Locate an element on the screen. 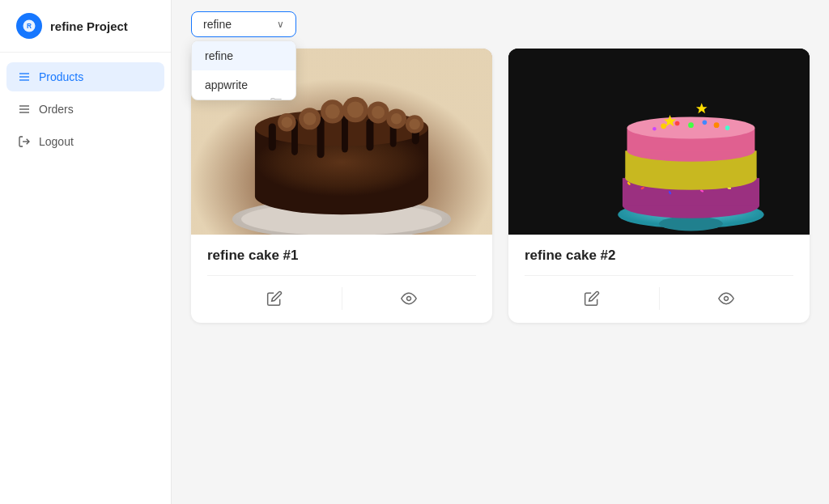  dropdown-option-appwrite: appwrite ☞ is located at coordinates (244, 85).